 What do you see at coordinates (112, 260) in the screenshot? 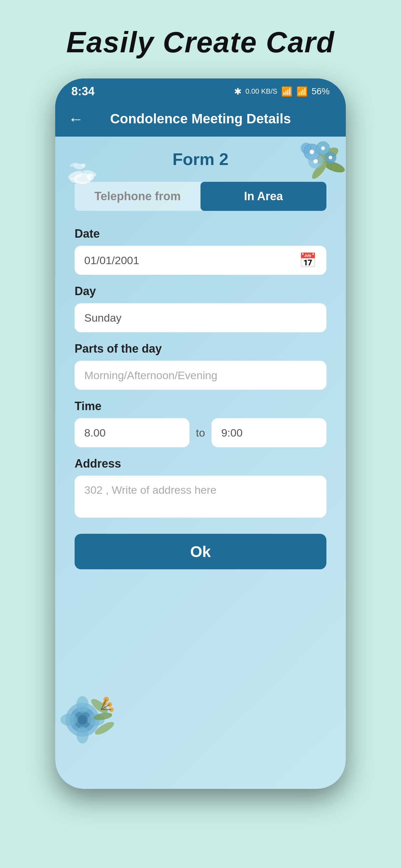
I see `date-value: 01/01/2001` at bounding box center [112, 260].